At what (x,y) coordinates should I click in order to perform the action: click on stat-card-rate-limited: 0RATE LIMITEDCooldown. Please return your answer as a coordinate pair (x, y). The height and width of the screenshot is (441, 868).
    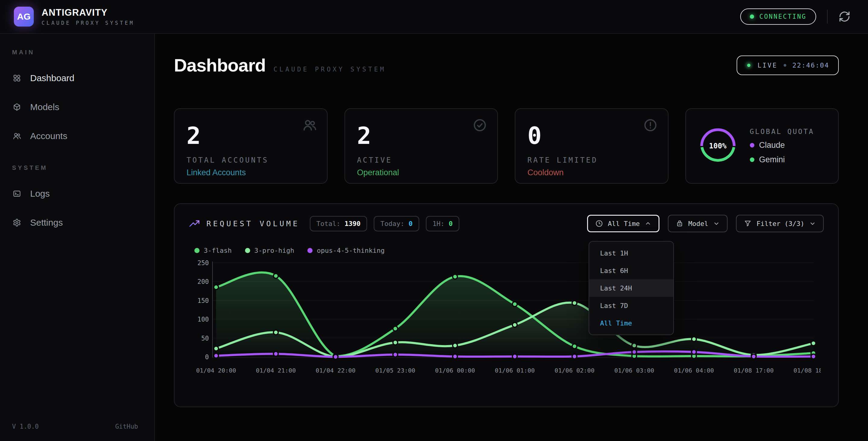
    Looking at the image, I should click on (592, 146).